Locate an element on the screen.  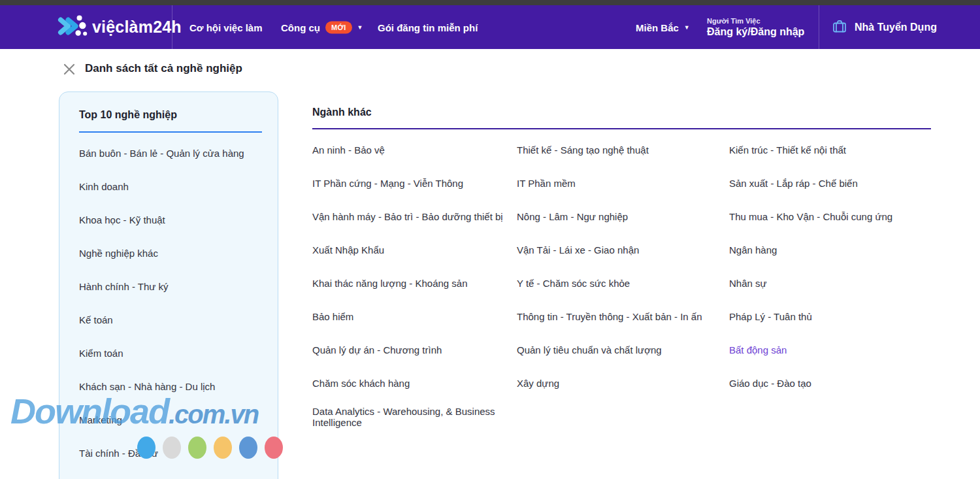
industry-item-thu-mua: Thu mua - Kho Vận - Chuỗi cung ứng is located at coordinates (827, 217).